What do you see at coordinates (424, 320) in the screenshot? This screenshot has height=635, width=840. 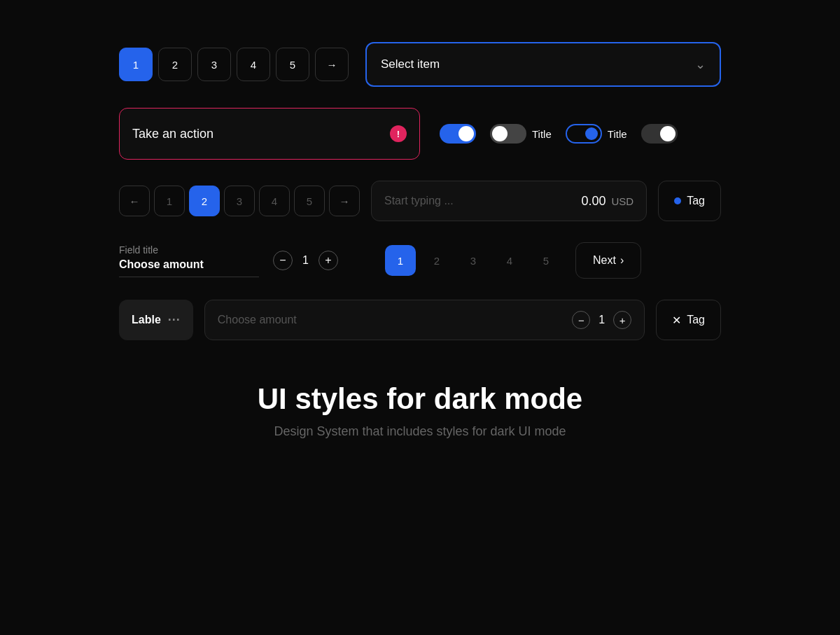 I see `stepper-input-box: Choose amount − 1 +` at bounding box center [424, 320].